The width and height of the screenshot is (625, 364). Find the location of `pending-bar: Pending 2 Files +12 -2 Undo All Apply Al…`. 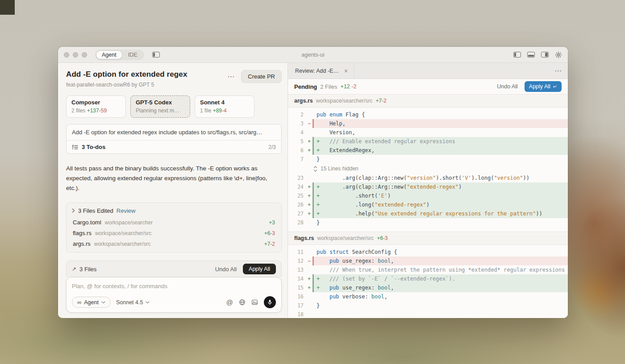

pending-bar: Pending 2 Files +12 -2 Undo All Apply Al… is located at coordinates (428, 87).